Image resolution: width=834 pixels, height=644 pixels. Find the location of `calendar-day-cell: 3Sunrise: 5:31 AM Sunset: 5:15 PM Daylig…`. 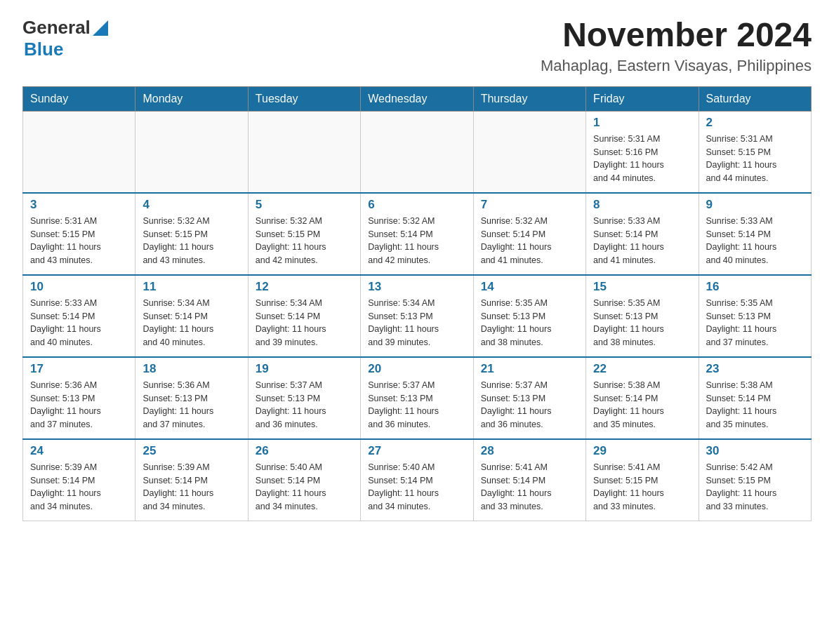

calendar-day-cell: 3Sunrise: 5:31 AM Sunset: 5:15 PM Daylig… is located at coordinates (79, 234).